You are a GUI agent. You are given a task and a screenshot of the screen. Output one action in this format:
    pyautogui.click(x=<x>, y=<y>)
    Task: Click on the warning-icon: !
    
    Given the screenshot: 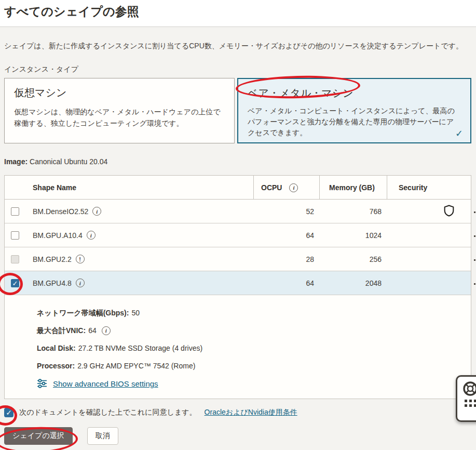 What is the action you would take?
    pyautogui.click(x=80, y=259)
    